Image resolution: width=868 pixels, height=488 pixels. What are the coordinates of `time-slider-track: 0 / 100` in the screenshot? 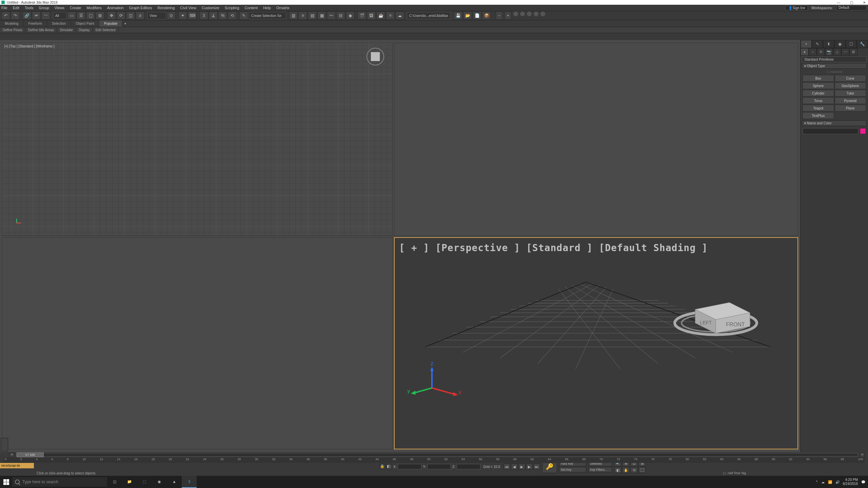 It's located at (437, 455).